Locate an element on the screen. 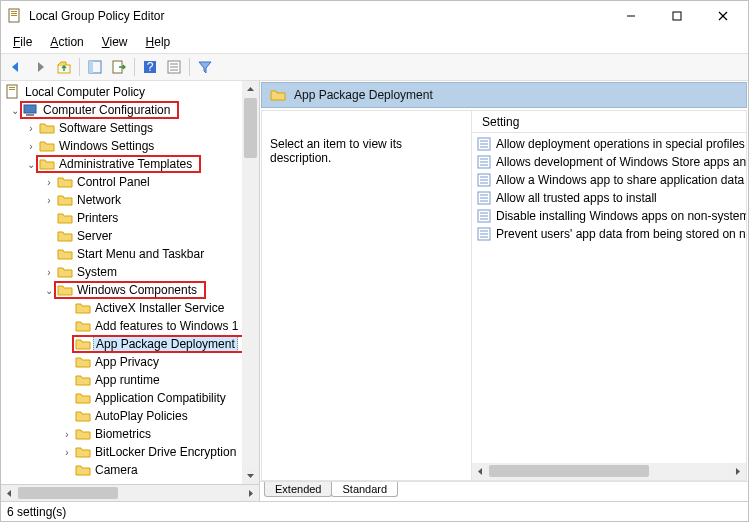 The height and width of the screenshot is (522, 749). tree-biometrics: › Biometrics is located at coordinates (131, 434).